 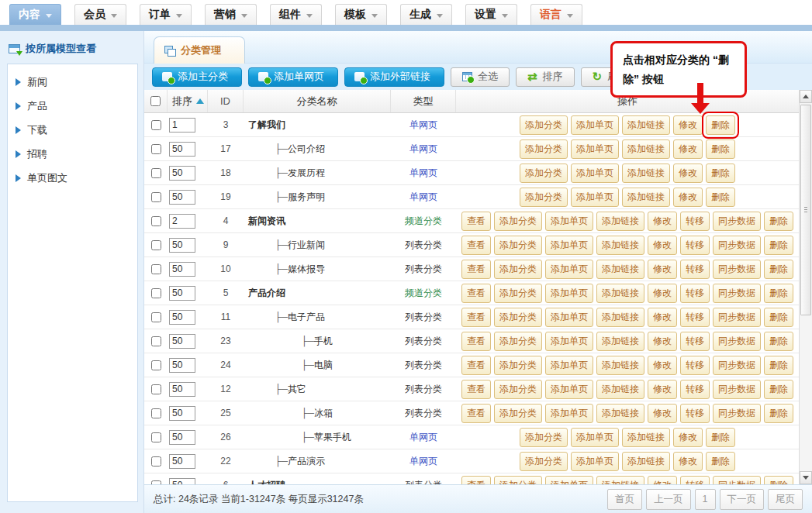 What do you see at coordinates (199, 50) in the screenshot?
I see `tab-category-management: 分类管理` at bounding box center [199, 50].